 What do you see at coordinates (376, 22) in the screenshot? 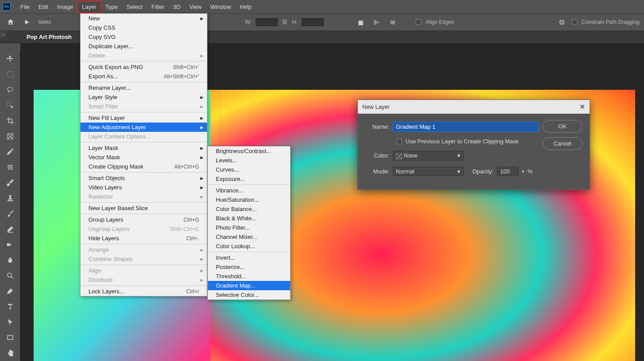
I see `align-icon: ⊫` at bounding box center [376, 22].